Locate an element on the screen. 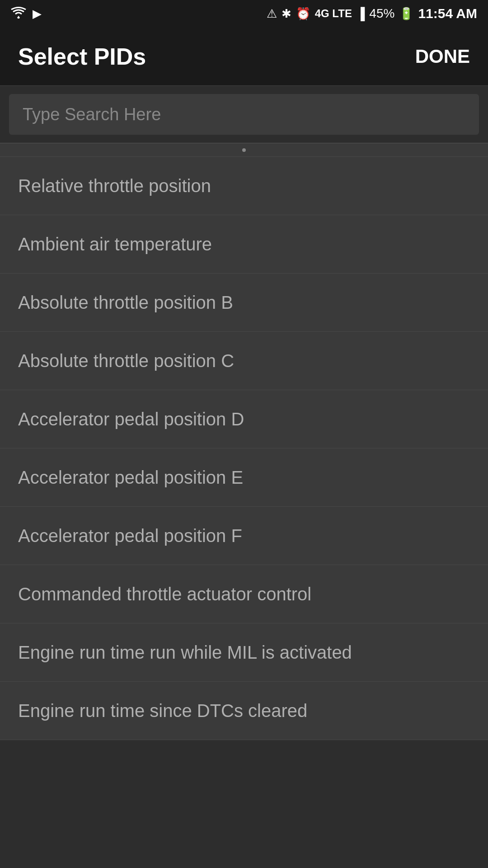  list-item: Absolute throttle position B is located at coordinates (244, 303).